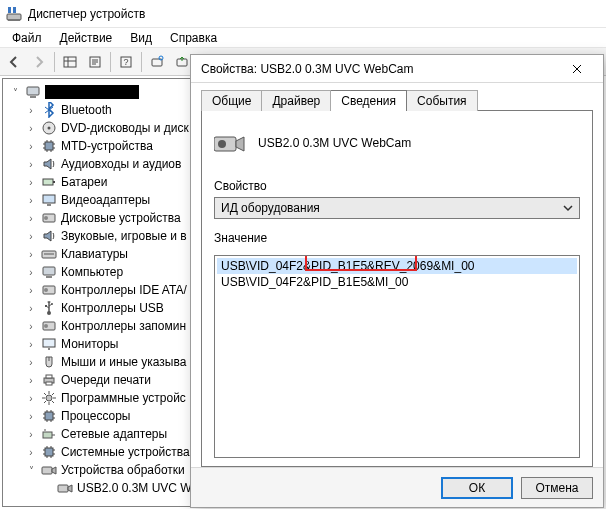  I want to click on dialog-caption: Свойства: USB2.0 0.3M UVC WebCam, so click(397, 69).